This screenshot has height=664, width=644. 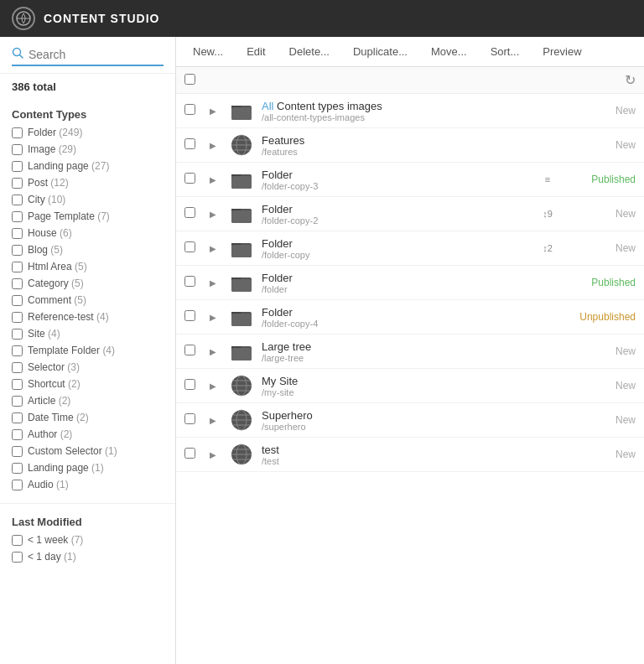 What do you see at coordinates (87, 250) in the screenshot?
I see `filter-item: Blog (5)` at bounding box center [87, 250].